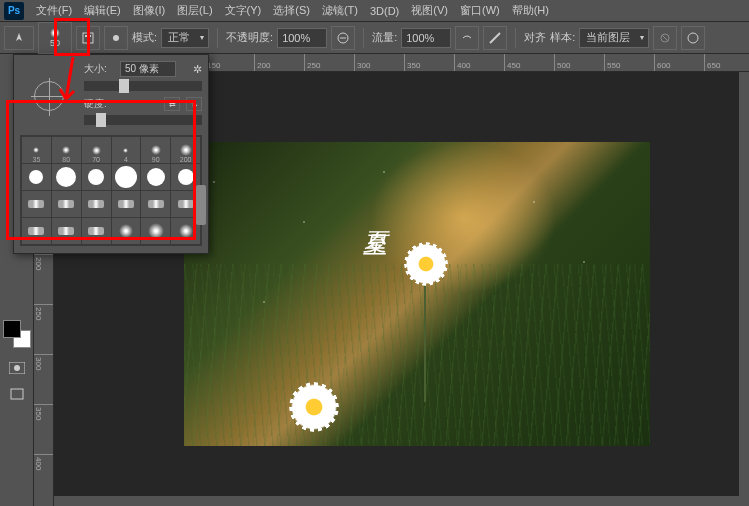  What do you see at coordinates (292, 10) in the screenshot?
I see `menu-select: 选择(S)` at bounding box center [292, 10].